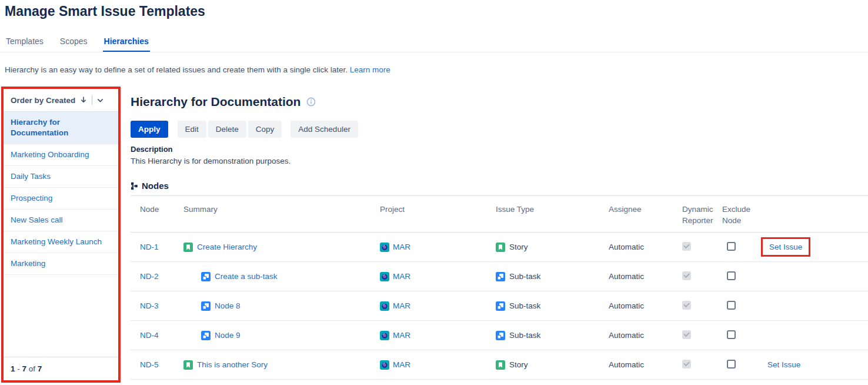 The height and width of the screenshot is (385, 868). Describe the element at coordinates (227, 247) in the screenshot. I see `summary-link: Create Hierarchy` at that location.